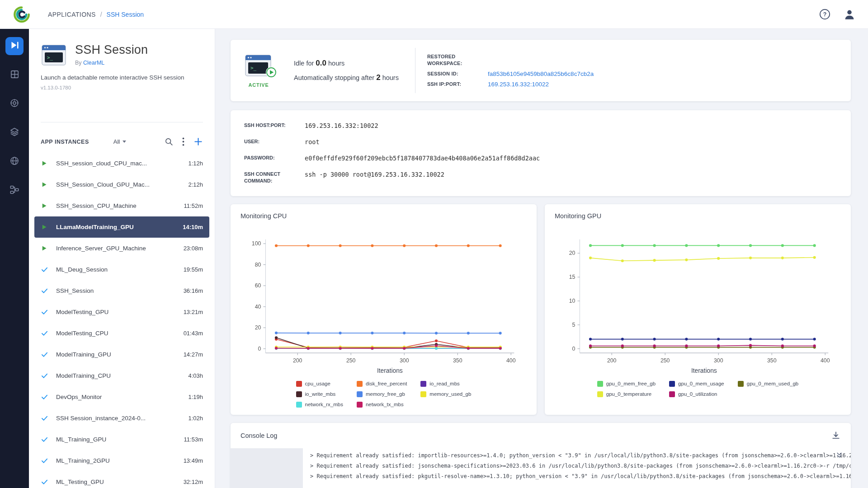 The height and width of the screenshot is (488, 868). I want to click on legend-item-gpu_0_temperature: gpu_0_temperature, so click(627, 394).